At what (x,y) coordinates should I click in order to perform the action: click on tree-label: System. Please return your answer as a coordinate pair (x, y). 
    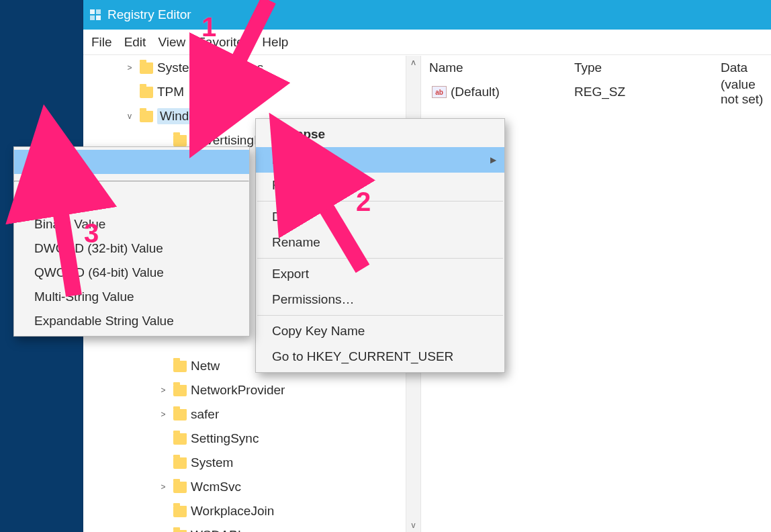
    Looking at the image, I should click on (212, 463).